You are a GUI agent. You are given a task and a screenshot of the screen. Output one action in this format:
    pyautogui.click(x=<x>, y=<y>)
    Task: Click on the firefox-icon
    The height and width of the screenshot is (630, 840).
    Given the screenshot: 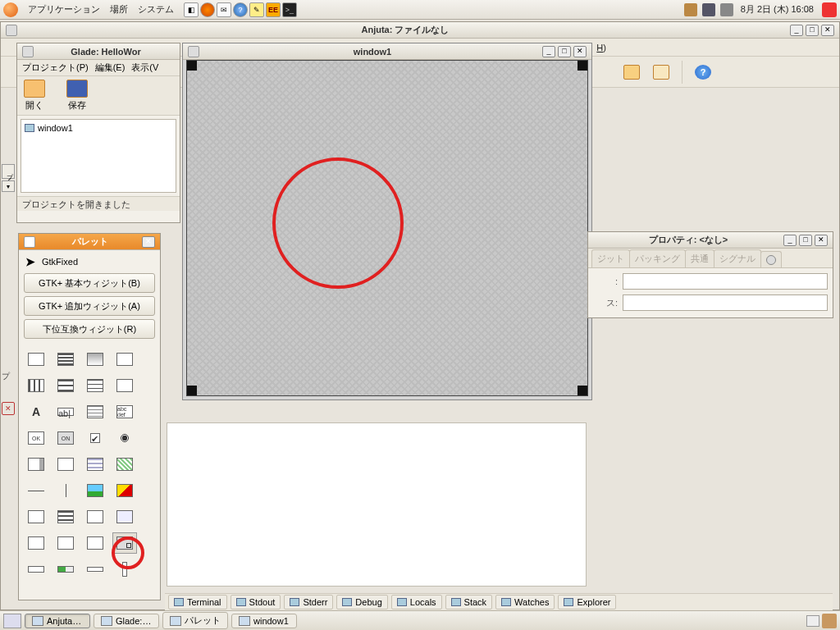 What is the action you would take?
    pyautogui.click(x=208, y=10)
    